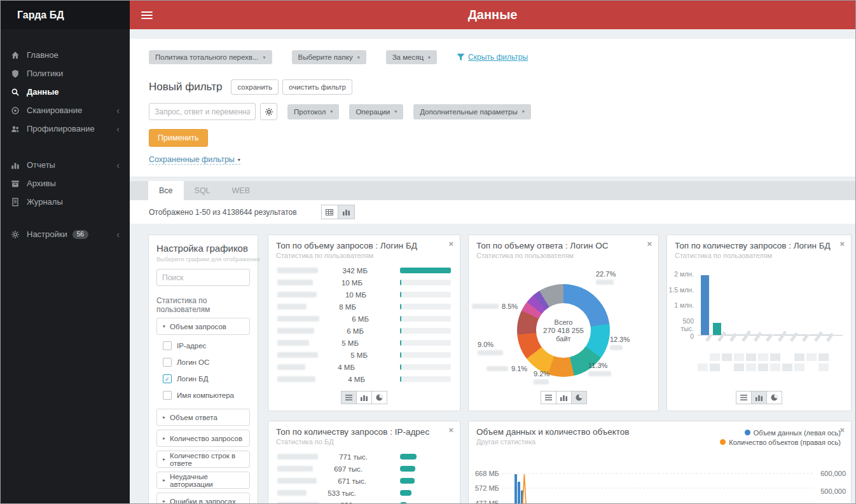 The height and width of the screenshot is (504, 856). Describe the element at coordinates (204, 439) in the screenshot. I see `chart-group-0-2: ▸Количество запросов` at that location.